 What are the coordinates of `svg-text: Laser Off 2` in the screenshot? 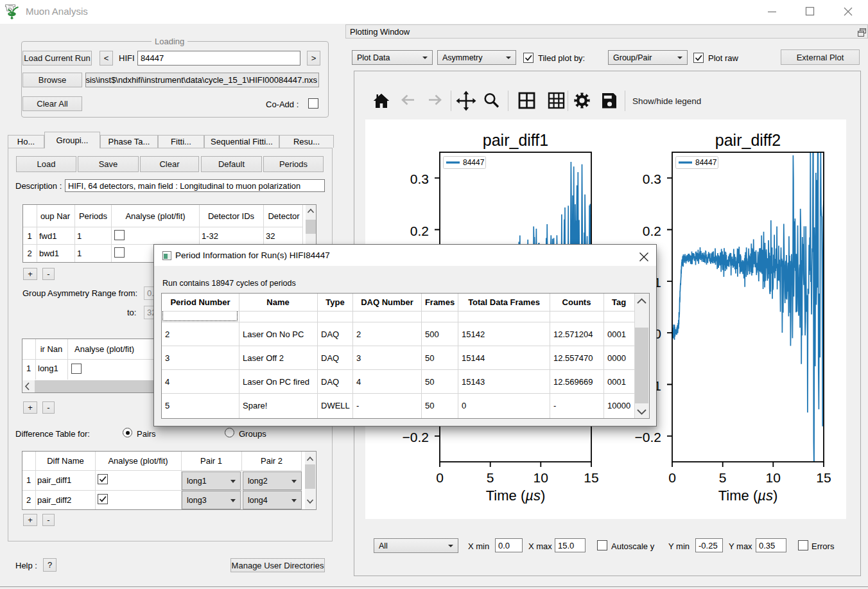 It's located at (263, 358).